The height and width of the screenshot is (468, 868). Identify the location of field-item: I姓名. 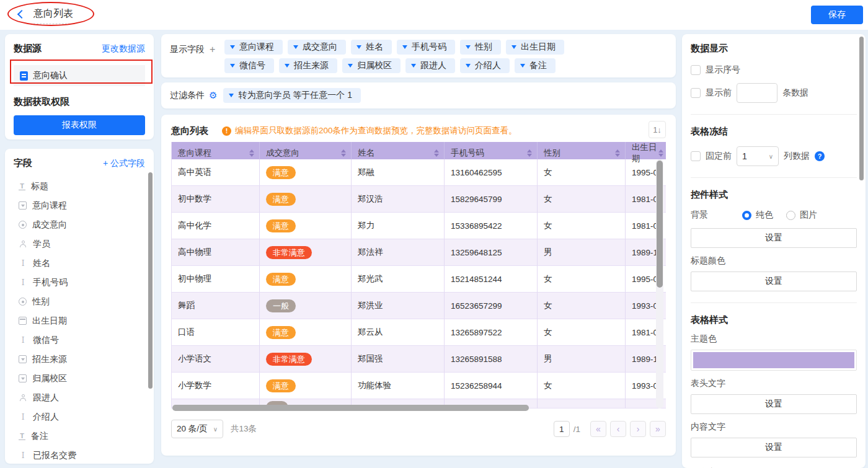
(79, 263).